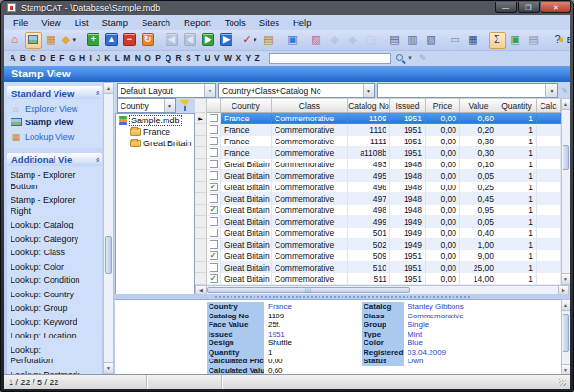  Describe the element at coordinates (56, 124) in the screenshot. I see `sidebar-item-stamp-view: Stamp View` at that location.